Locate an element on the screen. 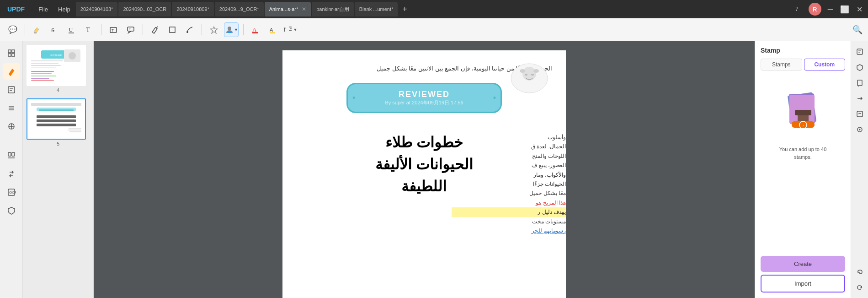  highlight-button is located at coordinates (37, 30).